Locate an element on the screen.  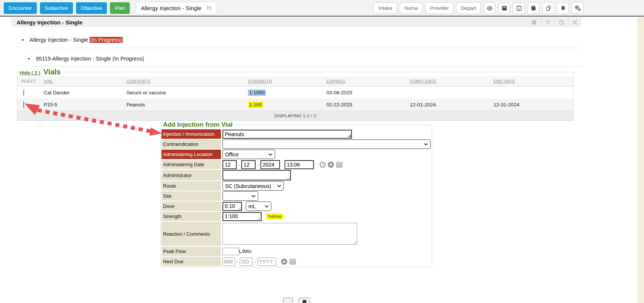
contents-cell: Serum or vaccine is located at coordinates (187, 92).